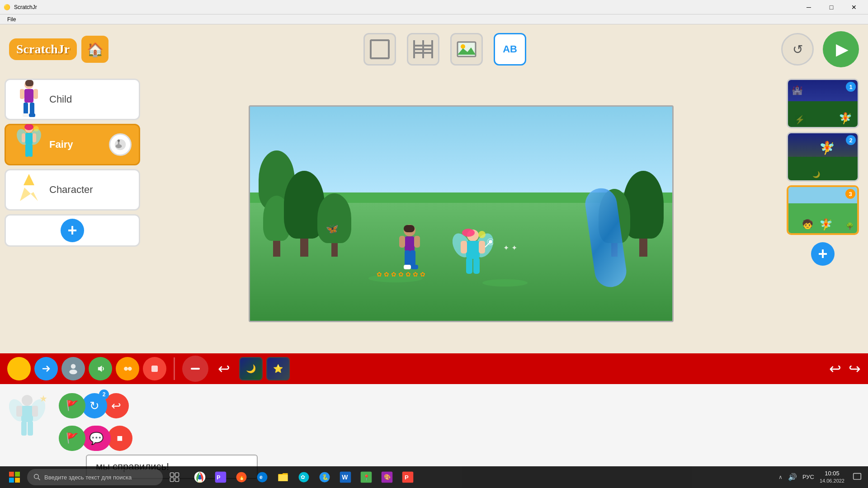 This screenshot has height=488, width=868. Describe the element at coordinates (809, 7) in the screenshot. I see `minimize-button: ─` at that location.